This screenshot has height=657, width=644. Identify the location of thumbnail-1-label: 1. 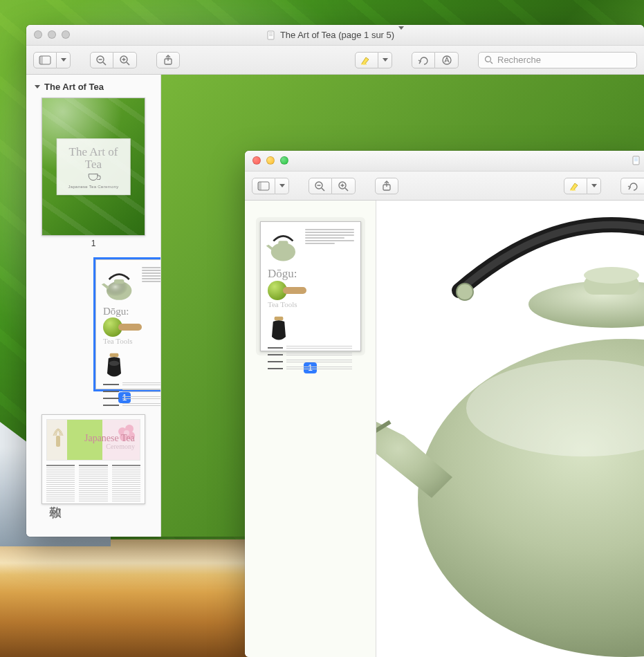
(93, 243).